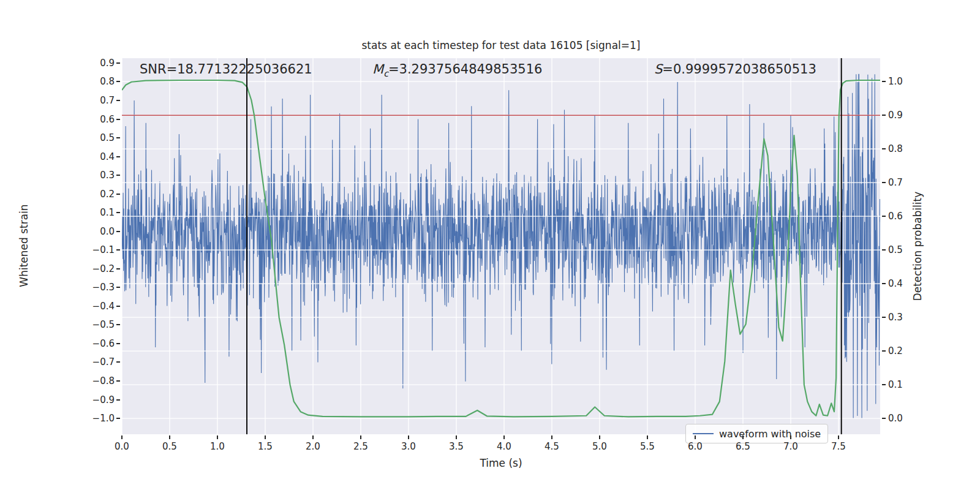 This screenshot has width=980, height=490. Describe the element at coordinates (501, 45) in the screenshot. I see `chart-title: stats at each timestep for test data 161…` at that location.